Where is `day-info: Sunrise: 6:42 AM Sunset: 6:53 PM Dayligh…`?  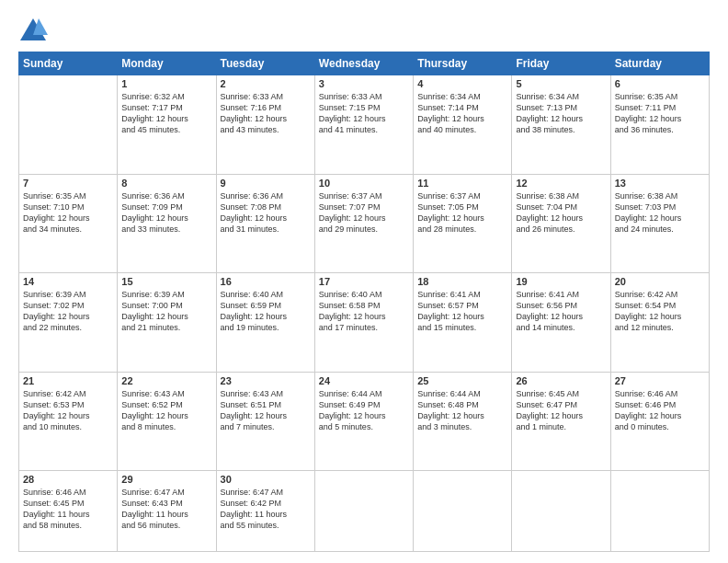
day-info: Sunrise: 6:42 AM Sunset: 6:53 PM Dayligh… is located at coordinates (68, 410).